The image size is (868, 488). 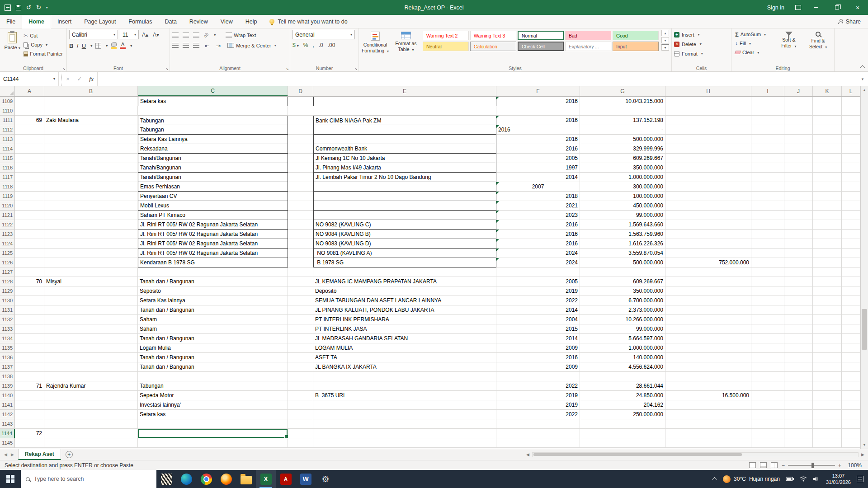 I want to click on cell-F1110, so click(x=538, y=111).